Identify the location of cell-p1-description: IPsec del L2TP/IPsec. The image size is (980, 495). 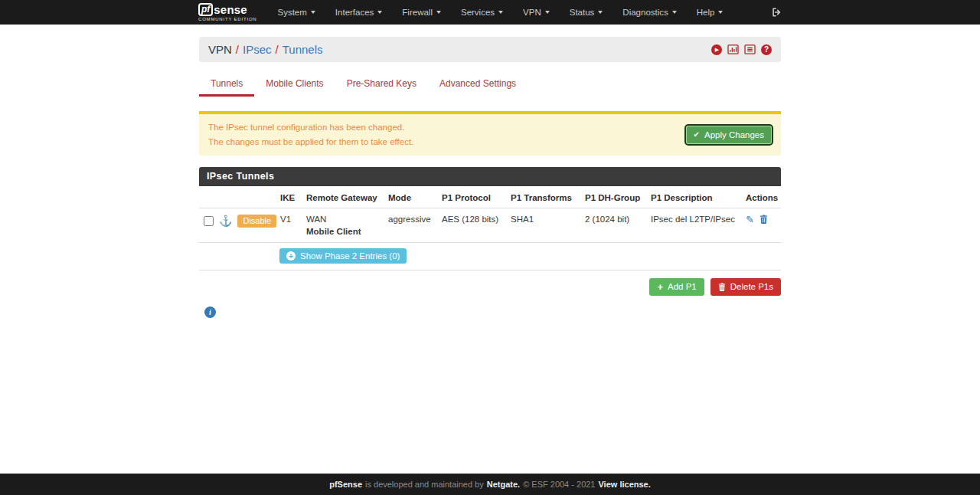
(694, 225).